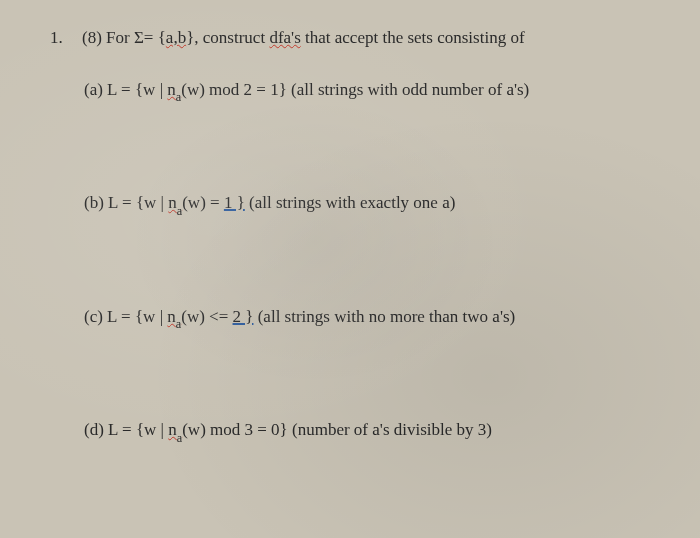 The width and height of the screenshot is (700, 538). I want to click on part-b-value: 1 }, so click(234, 202).